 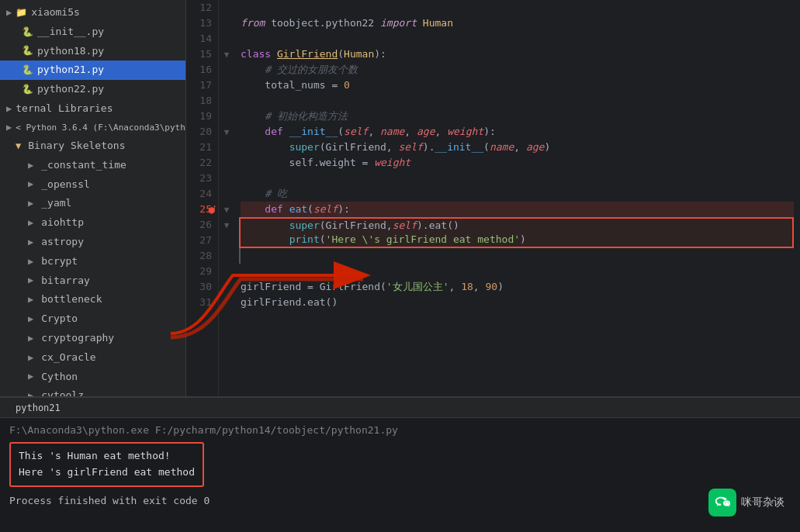 What do you see at coordinates (56, 12) in the screenshot?
I see `sidebar-item-label: xiaomi5s` at bounding box center [56, 12].